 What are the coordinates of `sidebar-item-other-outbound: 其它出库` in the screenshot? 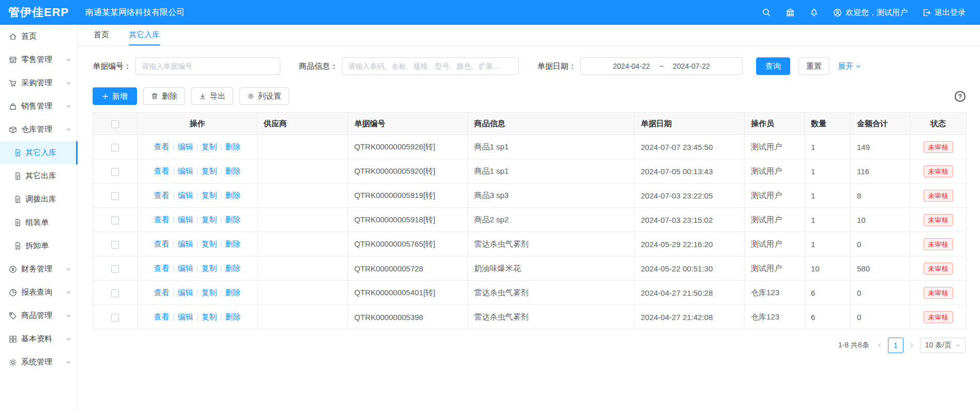 It's located at (39, 176).